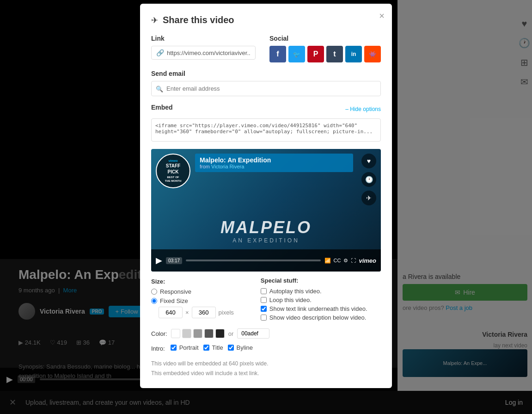 This screenshot has width=532, height=414. I want to click on title-label: Title, so click(218, 348).